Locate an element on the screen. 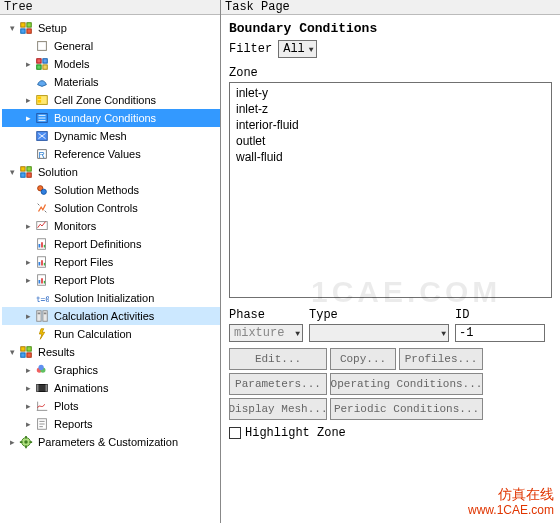  anim-icon is located at coordinates (42, 388).